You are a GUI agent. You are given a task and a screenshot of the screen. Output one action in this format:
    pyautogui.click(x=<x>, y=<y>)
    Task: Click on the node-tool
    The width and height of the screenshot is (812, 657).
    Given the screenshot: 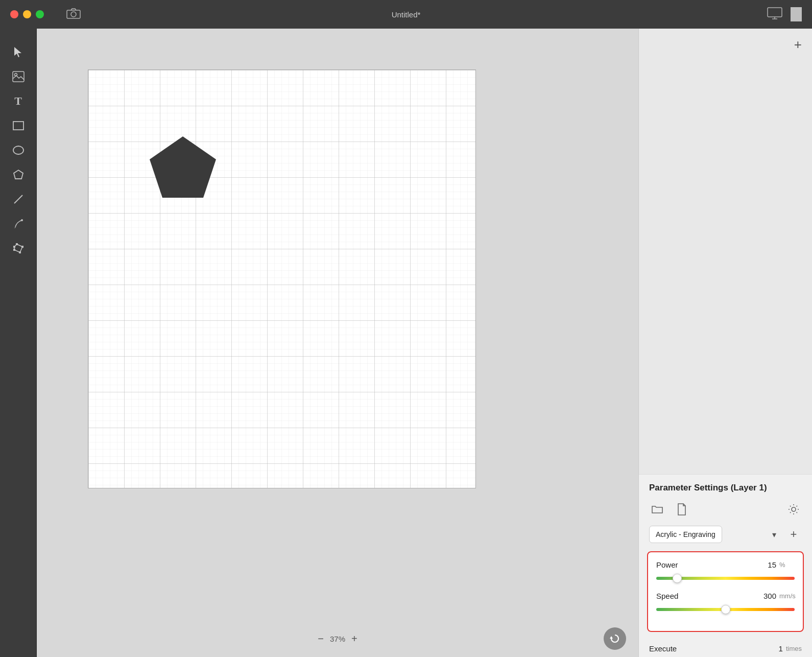 What is the action you would take?
    pyautogui.click(x=18, y=248)
    